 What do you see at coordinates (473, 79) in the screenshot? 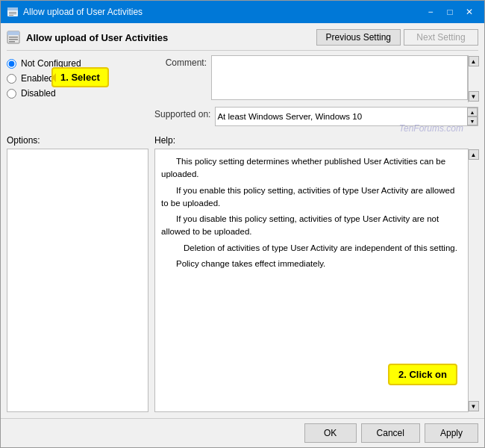
I see `comment-scrollbar: ▲ ▼` at bounding box center [473, 79].